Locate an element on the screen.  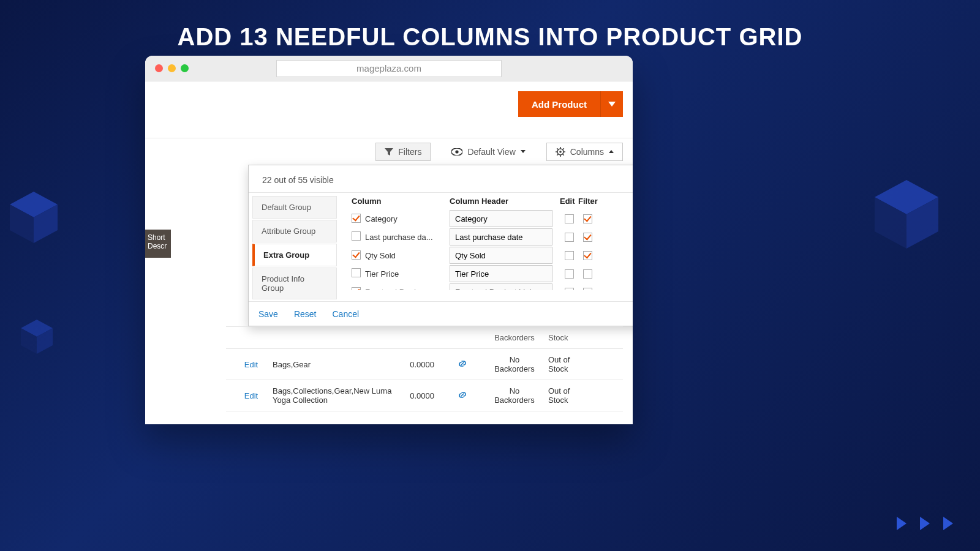
column-row: Last purchase da... is located at coordinates (492, 237).